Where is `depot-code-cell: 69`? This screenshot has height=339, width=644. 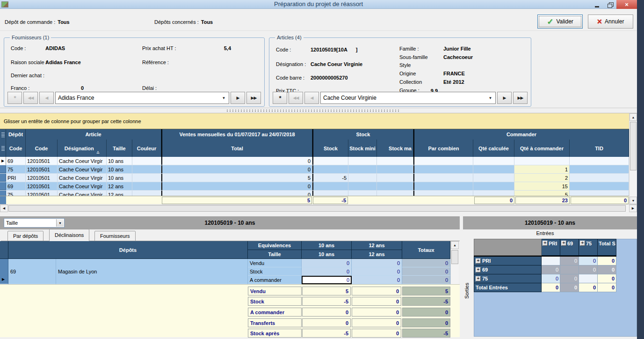 depot-code-cell: 69 is located at coordinates (32, 272).